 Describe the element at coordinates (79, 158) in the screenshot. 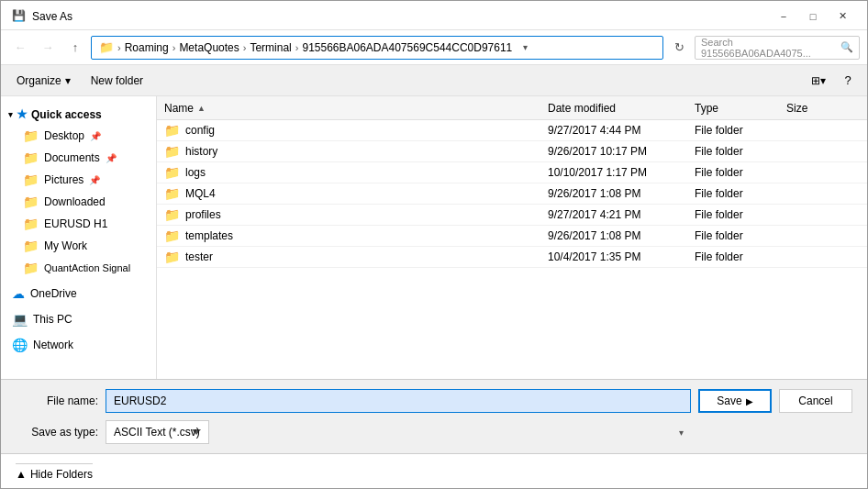

I see `sidebar-item-documents: 📁 Documents 📌` at that location.